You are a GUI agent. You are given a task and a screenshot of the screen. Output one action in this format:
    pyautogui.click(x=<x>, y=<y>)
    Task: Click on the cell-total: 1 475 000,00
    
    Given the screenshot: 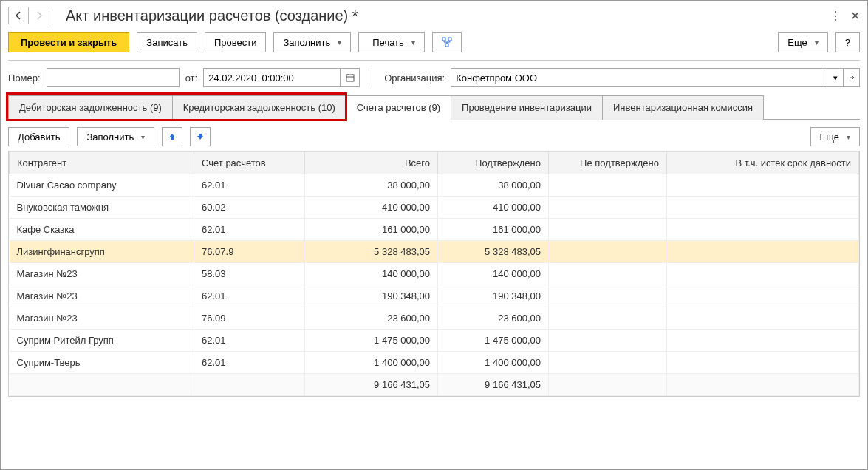 What is the action you would take?
    pyautogui.click(x=372, y=341)
    